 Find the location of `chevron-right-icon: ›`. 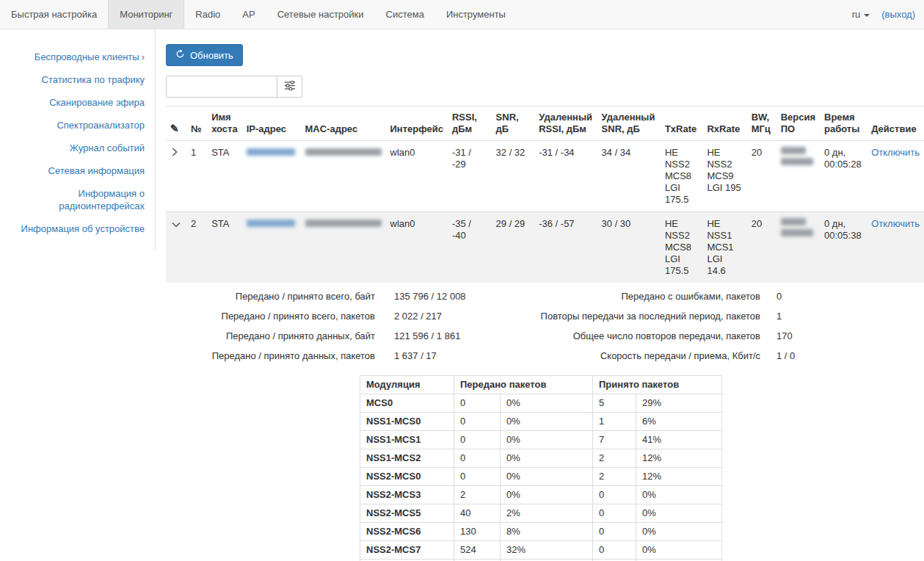

chevron-right-icon: › is located at coordinates (143, 57).